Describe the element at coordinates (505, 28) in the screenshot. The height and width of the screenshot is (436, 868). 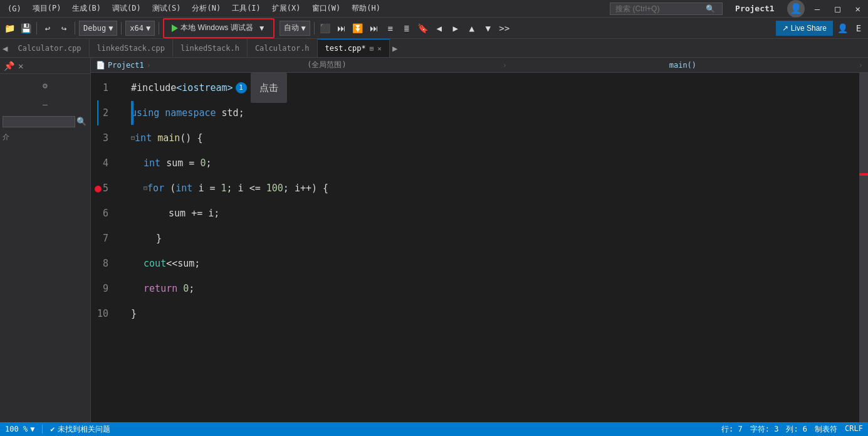
I see `toolbar-extra: >>` at that location.